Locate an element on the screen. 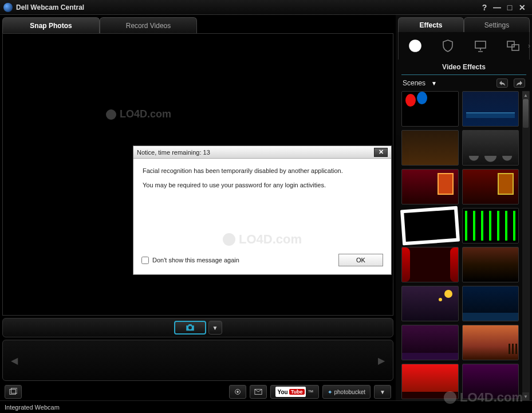 The width and height of the screenshot is (532, 413). tab-record-label: Record Videos is located at coordinates (149, 26).